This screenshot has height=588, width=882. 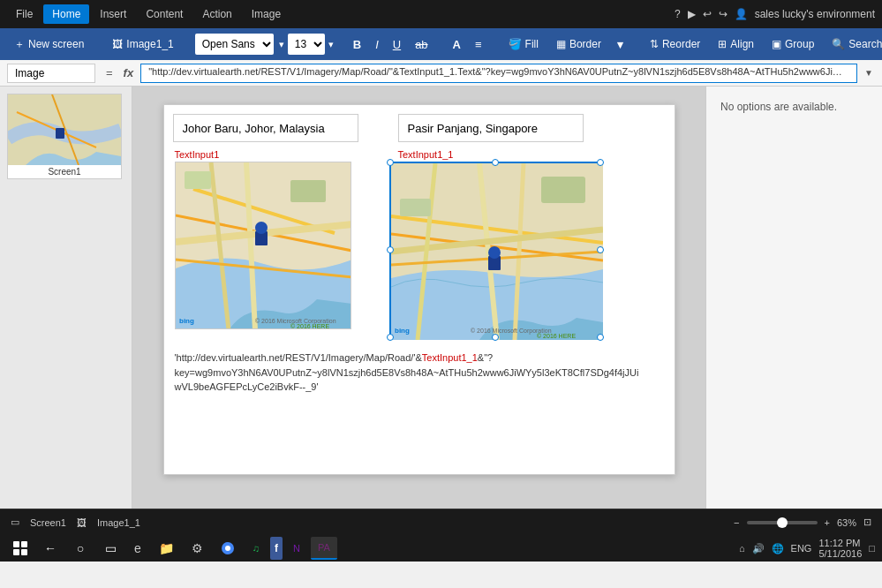 I want to click on formula-fx-button: fx, so click(x=129, y=72).